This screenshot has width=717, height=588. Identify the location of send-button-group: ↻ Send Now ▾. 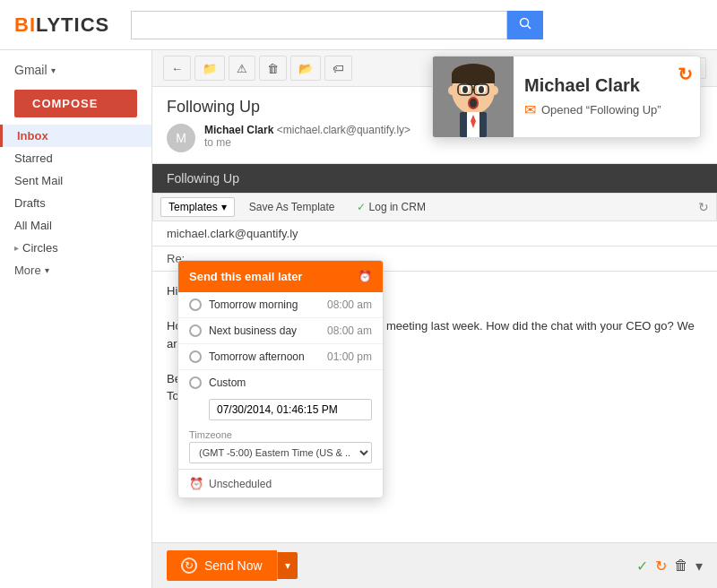
(232, 566).